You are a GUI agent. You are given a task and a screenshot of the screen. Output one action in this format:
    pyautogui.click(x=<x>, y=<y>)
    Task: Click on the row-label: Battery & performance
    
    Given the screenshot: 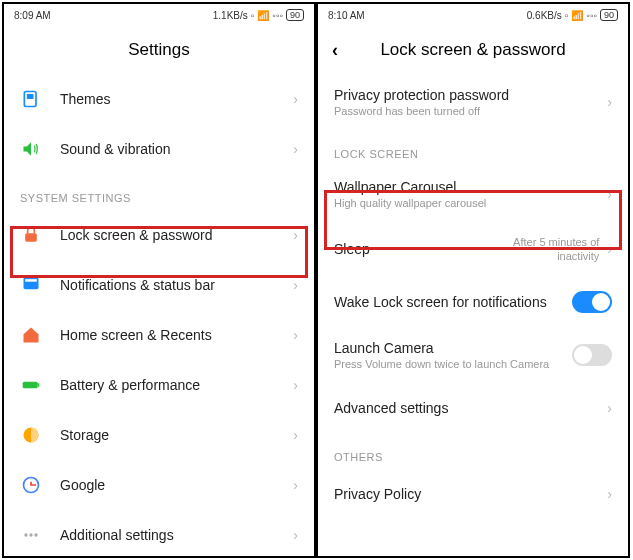 What is the action you would take?
    pyautogui.click(x=130, y=385)
    